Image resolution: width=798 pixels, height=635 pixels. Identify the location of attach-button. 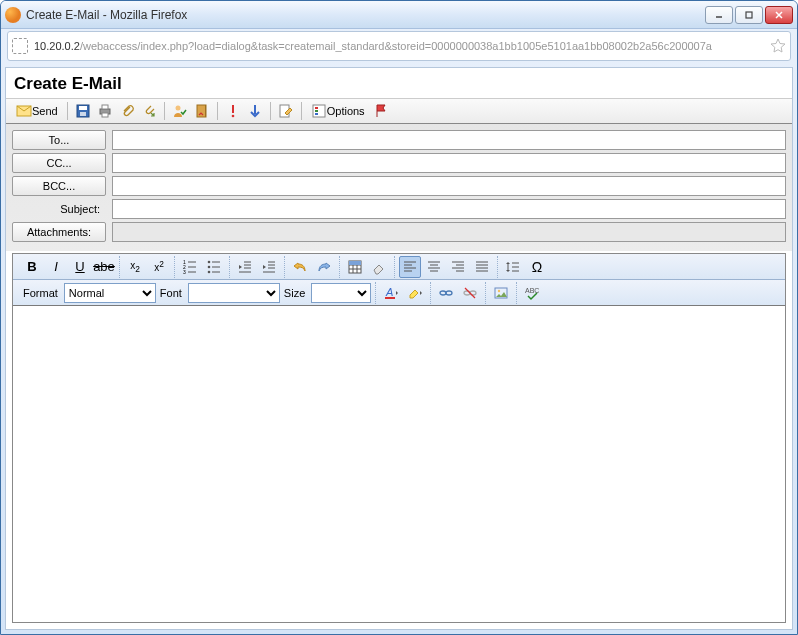
(127, 111).